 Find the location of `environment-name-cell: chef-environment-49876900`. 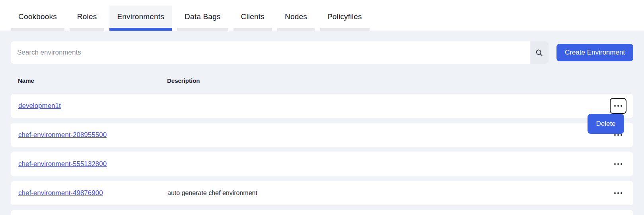

environment-name-cell: chef-environment-49876900 is located at coordinates (93, 193).